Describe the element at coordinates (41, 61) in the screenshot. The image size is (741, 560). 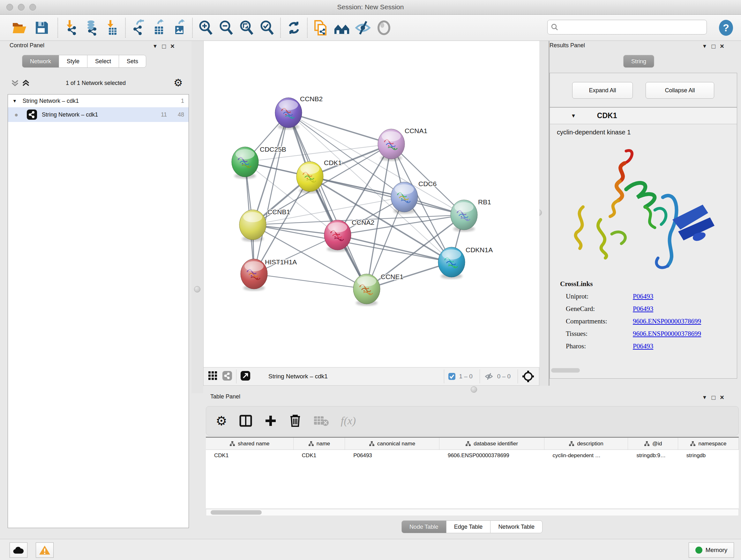
I see `tab-network: Network` at that location.